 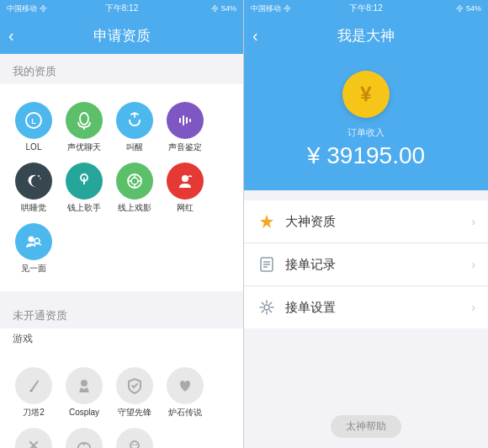 What do you see at coordinates (185, 386) in the screenshot?
I see `hearthstone-icon` at bounding box center [185, 386].